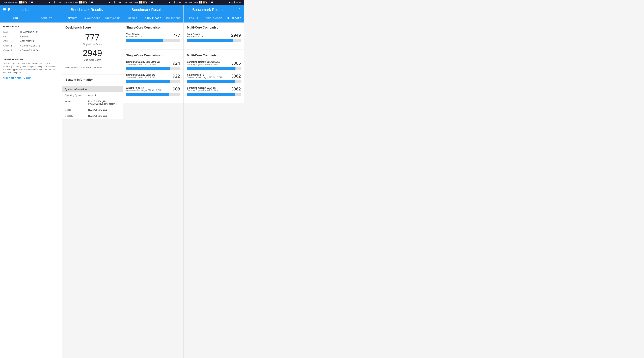 The width and height of the screenshot is (644, 358). Describe the element at coordinates (11, 32) in the screenshot. I see `field-key-model: Model` at that location.